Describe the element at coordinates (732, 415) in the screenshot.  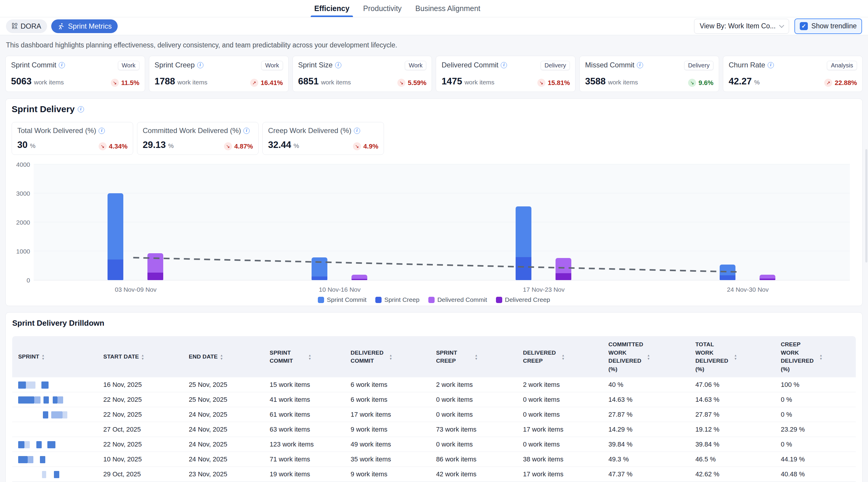
I see `cell-total-work-delivered: 27.87 %` at that location.